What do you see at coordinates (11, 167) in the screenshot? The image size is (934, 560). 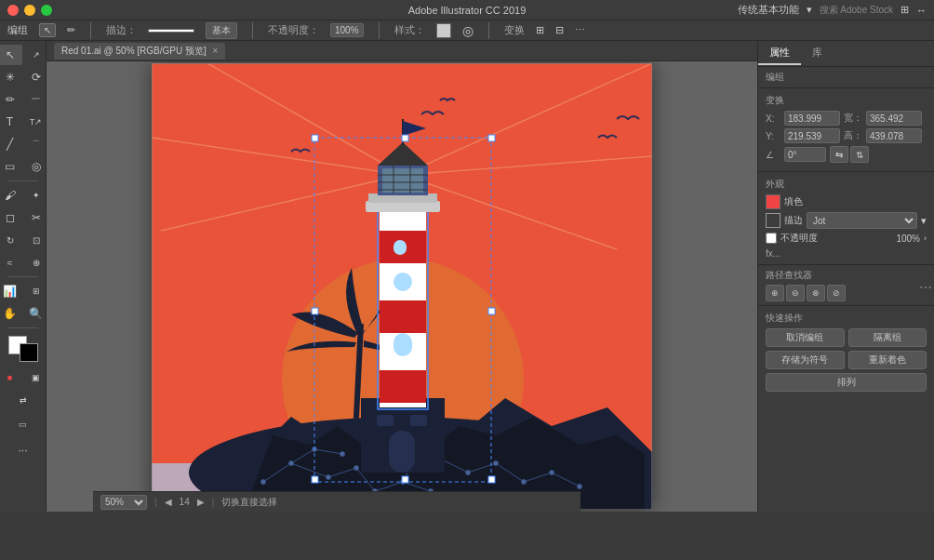 I see `rectangle-tool: ▭` at bounding box center [11, 167].